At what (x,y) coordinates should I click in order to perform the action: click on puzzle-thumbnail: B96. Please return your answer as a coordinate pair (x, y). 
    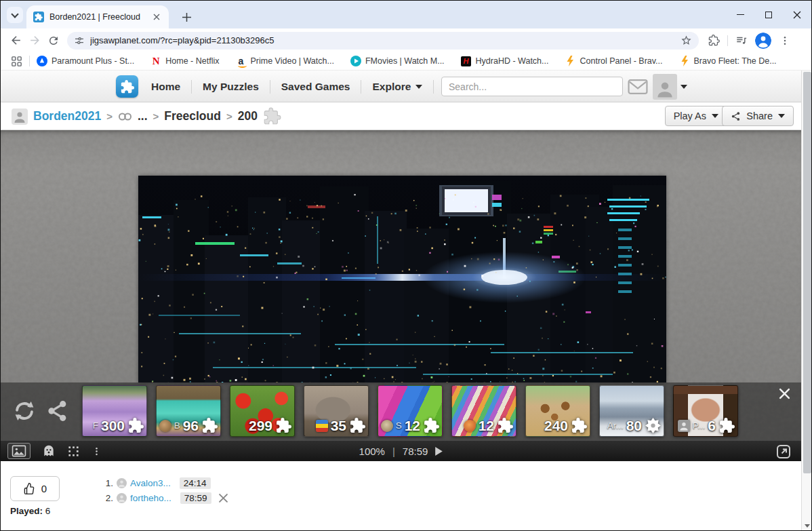
    Looking at the image, I should click on (188, 411).